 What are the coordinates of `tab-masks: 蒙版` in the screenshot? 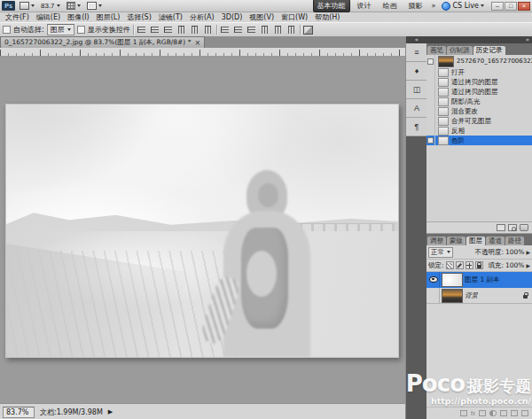 It's located at (456, 241).